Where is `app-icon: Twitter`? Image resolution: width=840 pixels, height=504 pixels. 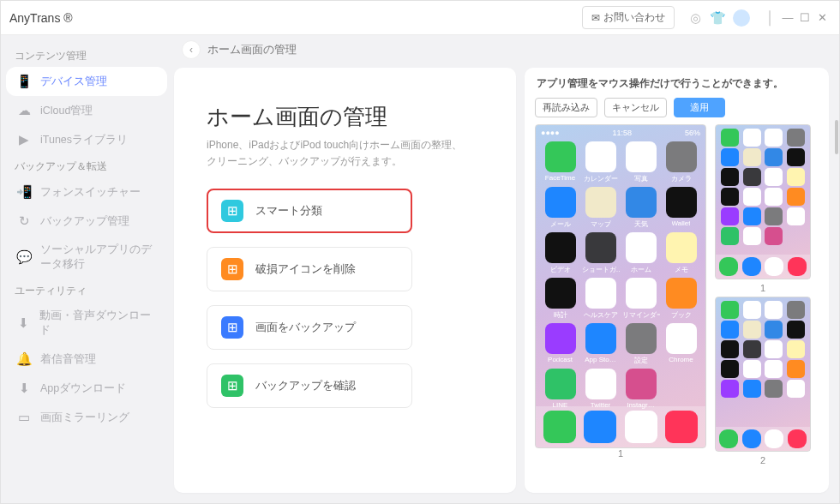
app-icon: Twitter is located at coordinates (600, 389).